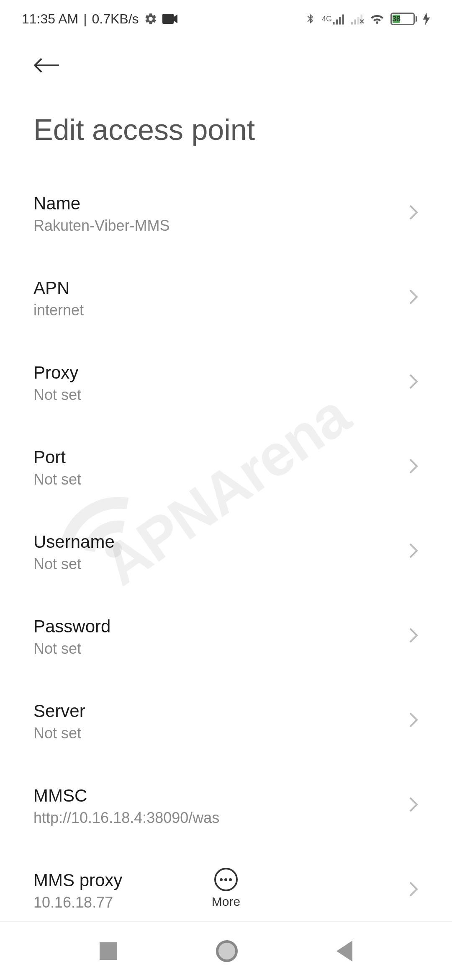 The image size is (452, 980). Describe the element at coordinates (226, 468) in the screenshot. I see `setting-port: Port Not set` at that location.